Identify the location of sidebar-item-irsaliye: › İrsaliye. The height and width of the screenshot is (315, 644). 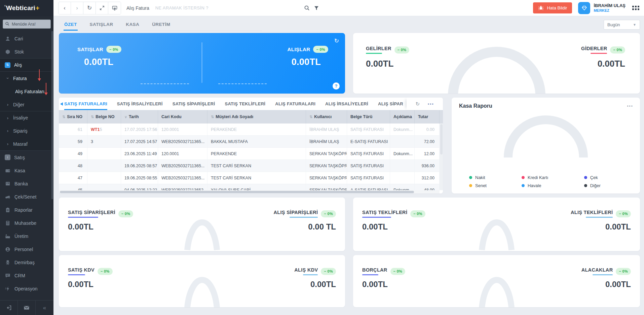
(27, 118).